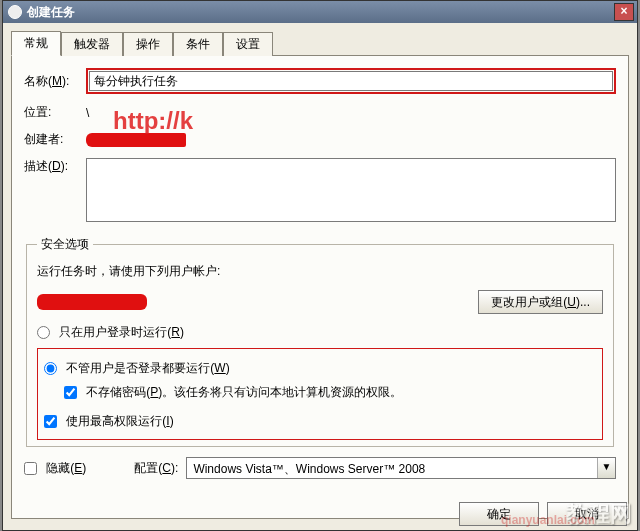  What do you see at coordinates (320, 12) in the screenshot?
I see `titlebar: 创建任务 ×` at bounding box center [320, 12].